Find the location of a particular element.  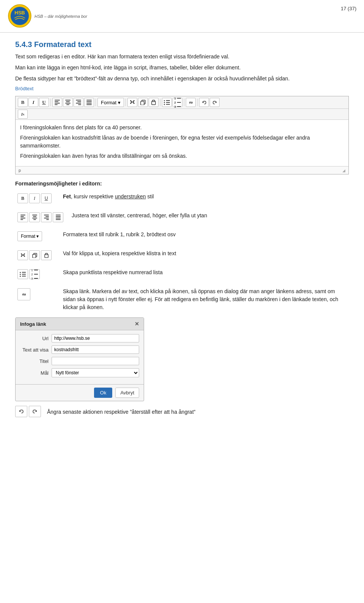

ordered-list-button: 1 2 3 is located at coordinates (177, 102).